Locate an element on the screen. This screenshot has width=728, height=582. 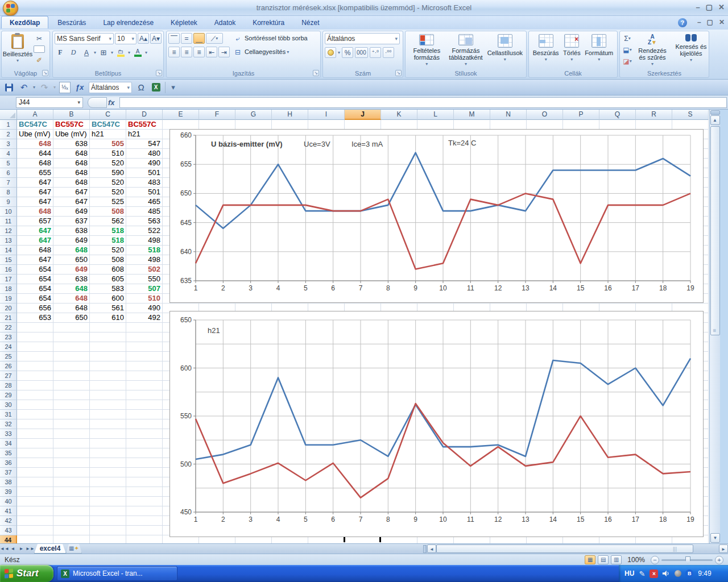
insert-worksheet-tab: ▦✦ is located at coordinates (74, 549).